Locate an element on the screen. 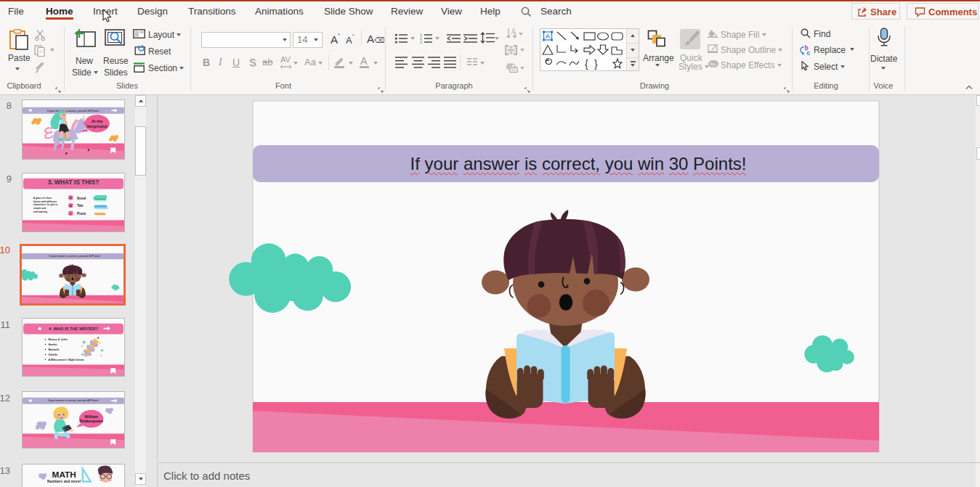  svg-text: Othello is located at coordinates (52, 355).